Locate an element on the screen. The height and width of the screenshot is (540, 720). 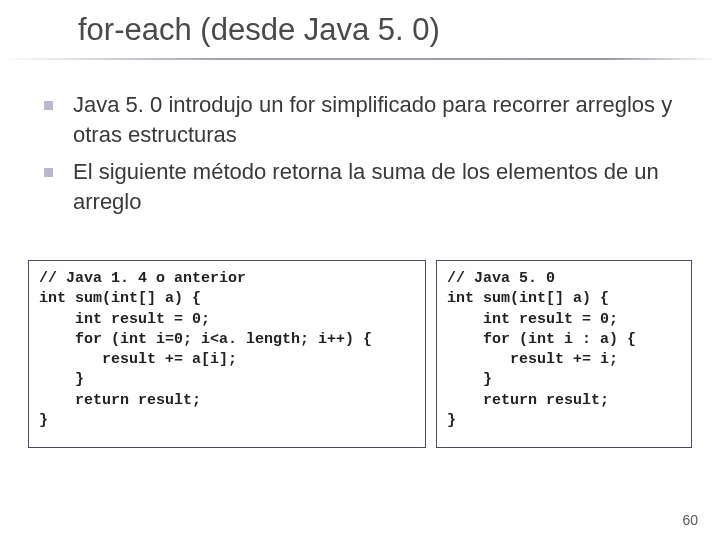
list-item: El siguiente método retorna la suma de l… is located at coordinates (368, 186).